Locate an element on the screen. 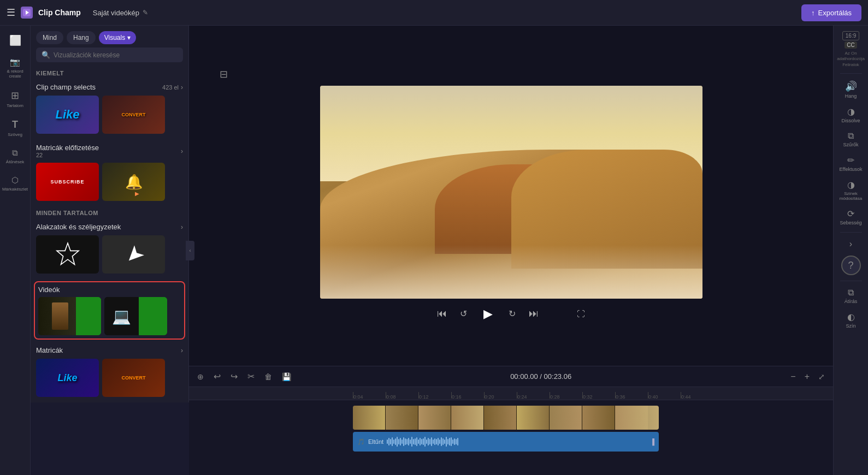 The image size is (868, 475). speed-icon: ⟳ is located at coordinates (851, 214).